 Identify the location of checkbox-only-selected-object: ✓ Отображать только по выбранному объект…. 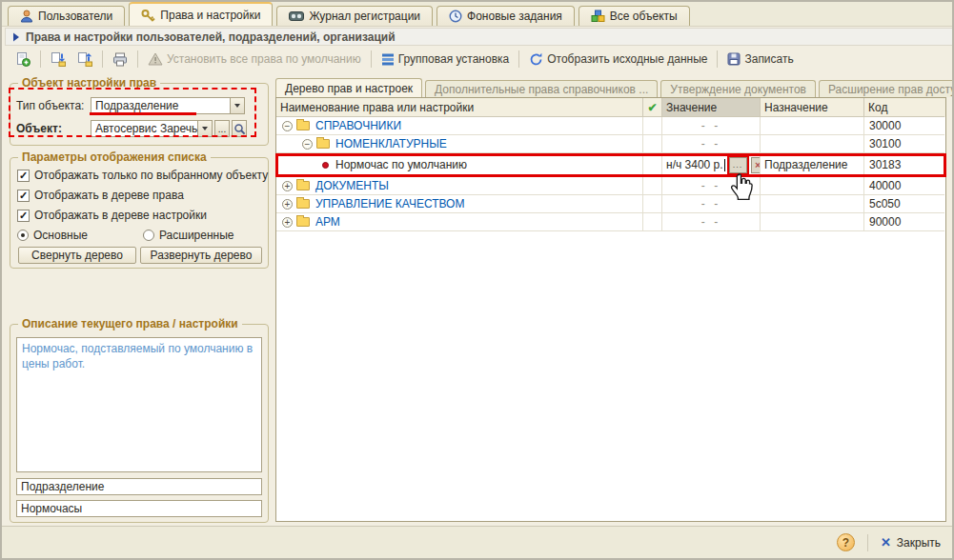
(143, 175).